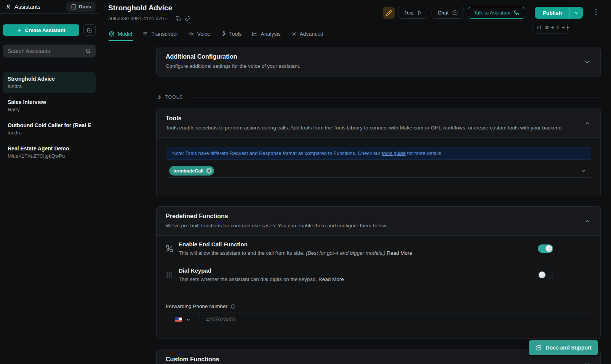  What do you see at coordinates (379, 359) in the screenshot?
I see `custom-functions-title: Custom Functions` at bounding box center [379, 359].